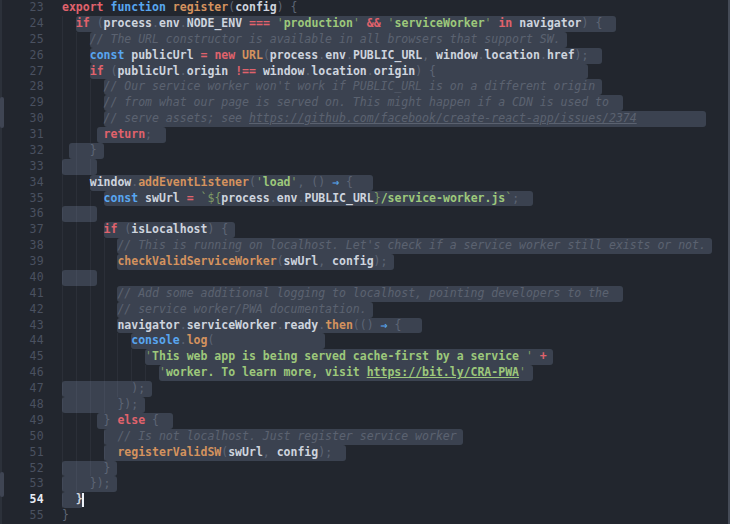 Image resolution: width=730 pixels, height=524 pixels. What do you see at coordinates (365, 389) in the screenshot?
I see `code-line: 47 );` at bounding box center [365, 389].